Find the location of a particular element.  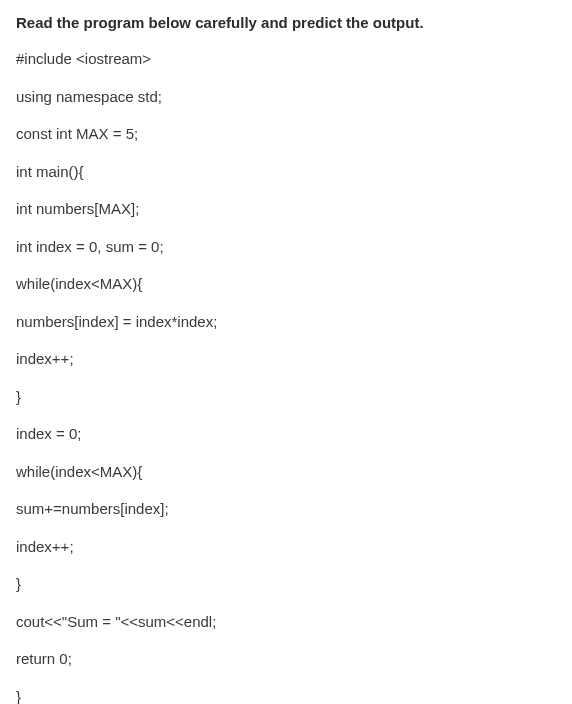

code-line-include: #include <iostream> is located at coordinates (286, 59).